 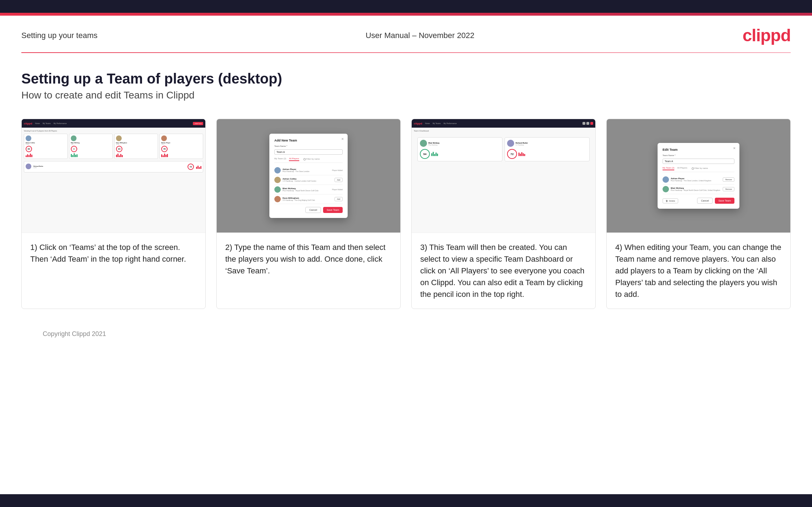 What do you see at coordinates (339, 180) in the screenshot?
I see `add-player-btn-1: Add` at bounding box center [339, 180].